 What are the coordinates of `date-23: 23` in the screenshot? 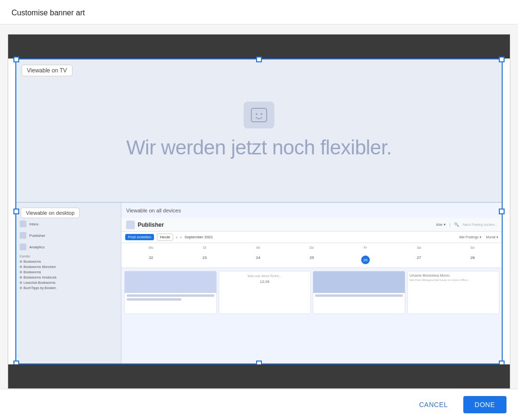 It's located at (205, 260).